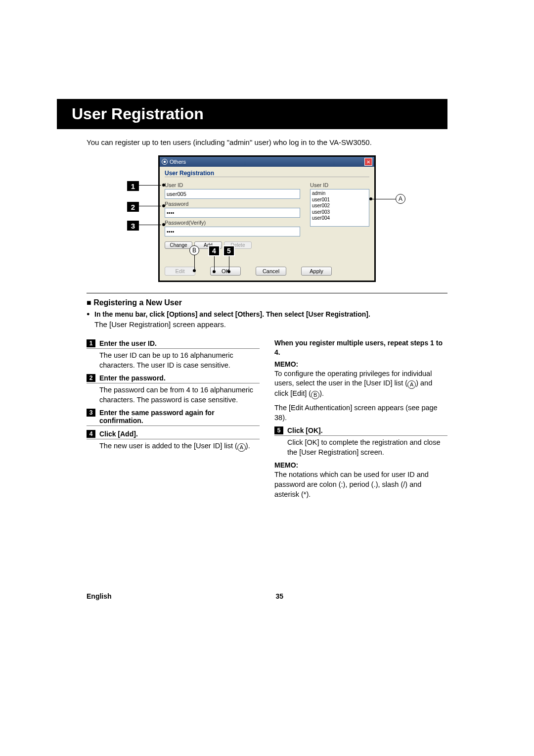  Describe the element at coordinates (179, 360) in the screenshot. I see `step-1-body: The user ID can be up to 16 alphanumeric…` at that location.